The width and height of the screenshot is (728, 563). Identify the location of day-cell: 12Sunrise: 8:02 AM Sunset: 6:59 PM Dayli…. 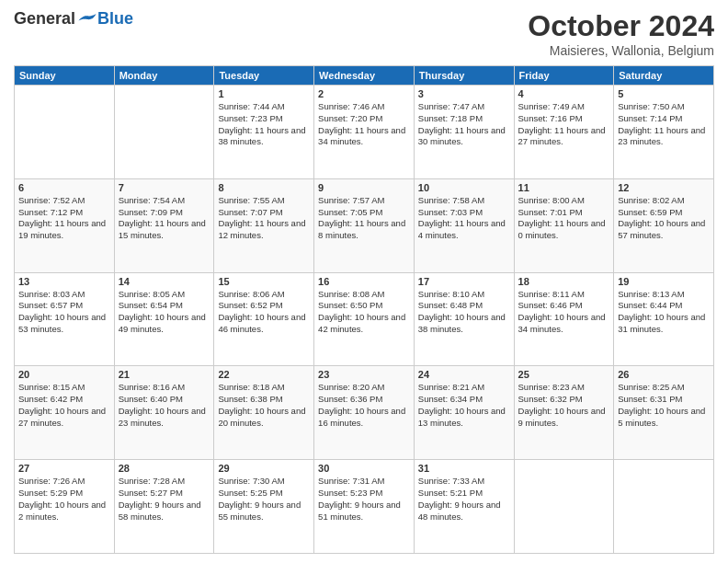
(664, 225).